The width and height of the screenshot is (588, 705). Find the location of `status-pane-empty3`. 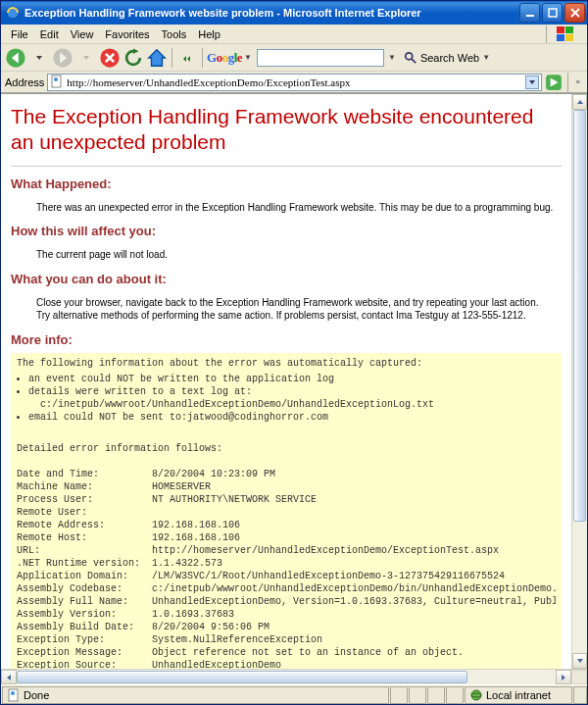

status-pane-empty3 is located at coordinates (436, 695).